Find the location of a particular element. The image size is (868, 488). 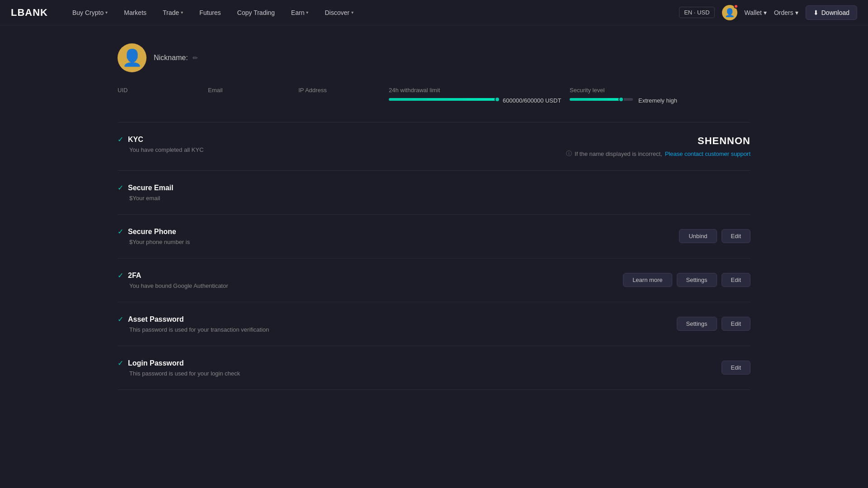

asset-password-left: ✓ Asset Password This password is used f… is located at coordinates (193, 324).